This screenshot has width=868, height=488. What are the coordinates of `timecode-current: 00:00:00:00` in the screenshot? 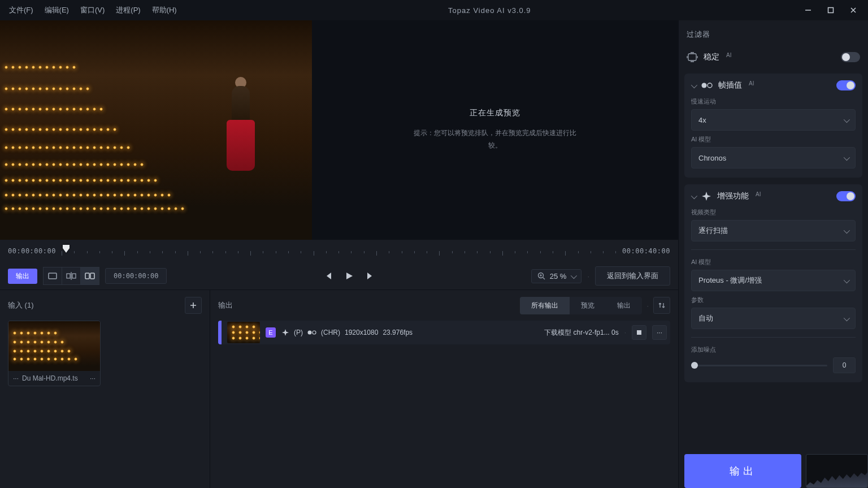 It's located at (136, 276).